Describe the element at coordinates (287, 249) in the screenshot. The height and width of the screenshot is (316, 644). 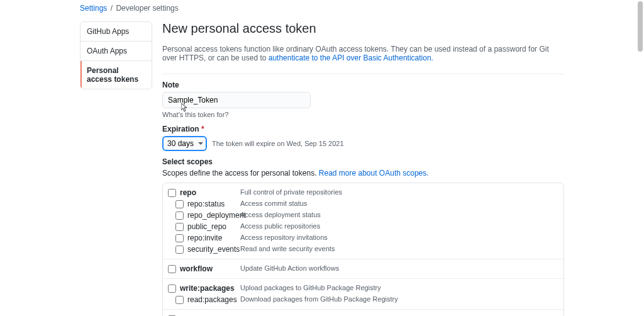
I see `scope-desc: Read and write security events` at that location.